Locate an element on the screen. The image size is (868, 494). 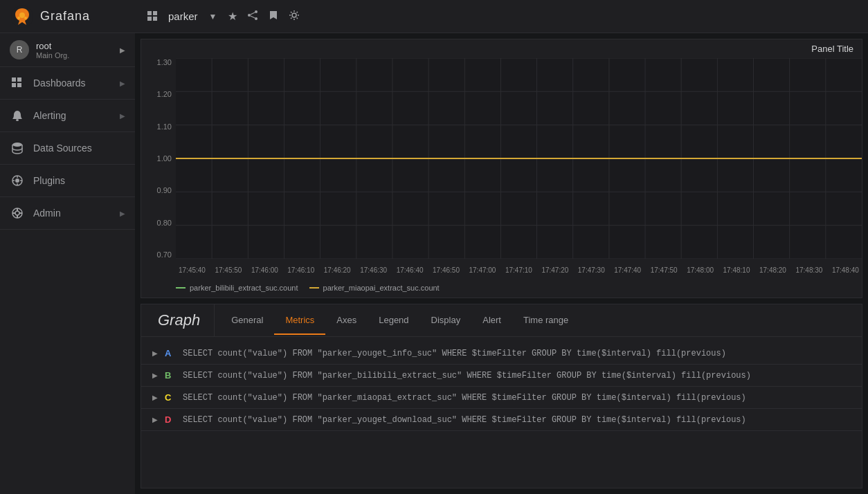
chart-y-labels: 1.30 1.20 1.10 1.00 0.90 0.80 0.70 is located at coordinates (159, 158).